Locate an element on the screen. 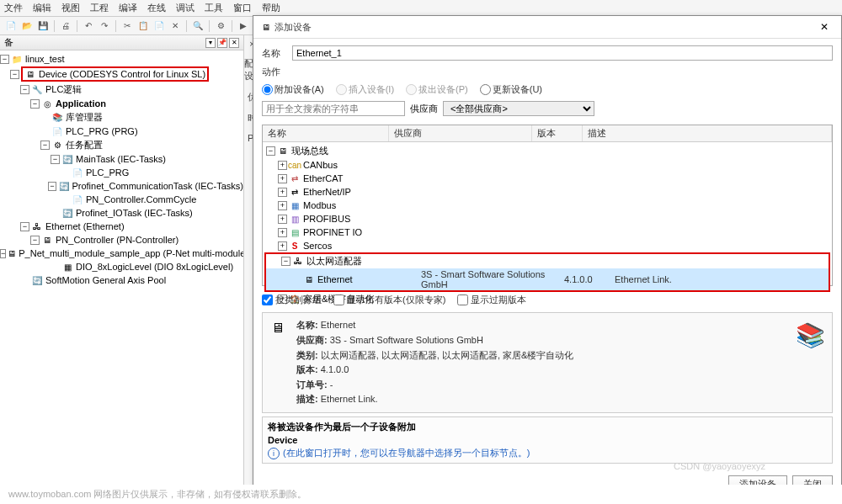  col-version: 版本 is located at coordinates (557, 133).